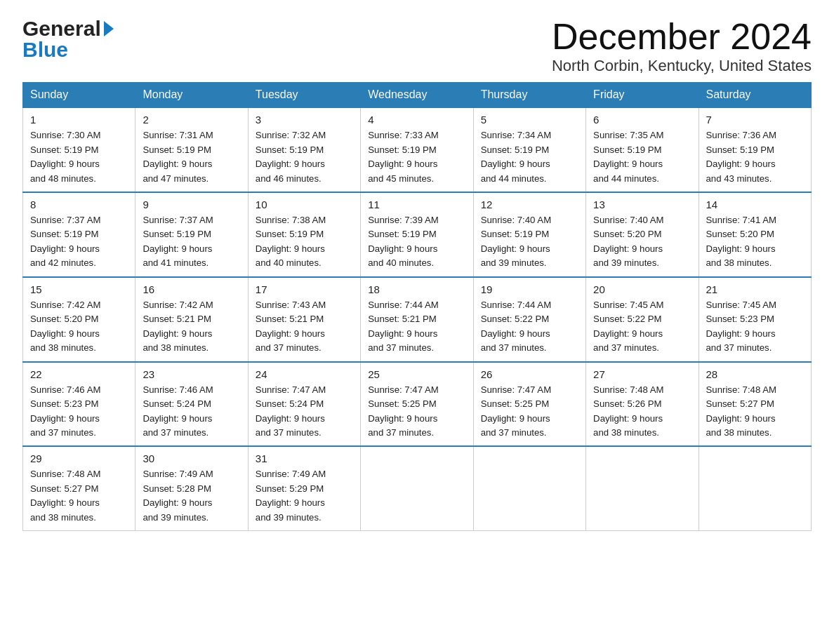 Image resolution: width=834 pixels, height=644 pixels. What do you see at coordinates (192, 320) in the screenshot?
I see `calendar-day-cell: 16Sunrise: 7:42 AMSunset: 5:21 PMDayligh…` at bounding box center [192, 320].